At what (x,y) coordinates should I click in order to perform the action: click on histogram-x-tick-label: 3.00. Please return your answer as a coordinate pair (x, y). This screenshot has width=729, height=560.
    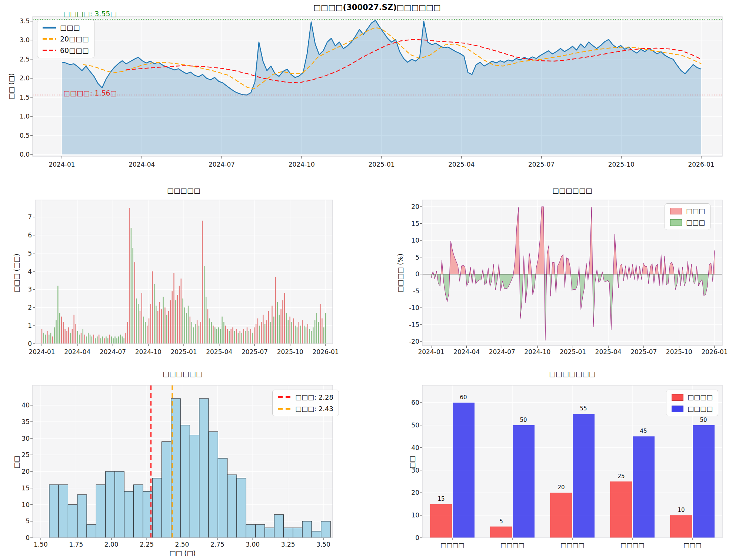
    Looking at the image, I should click on (253, 544).